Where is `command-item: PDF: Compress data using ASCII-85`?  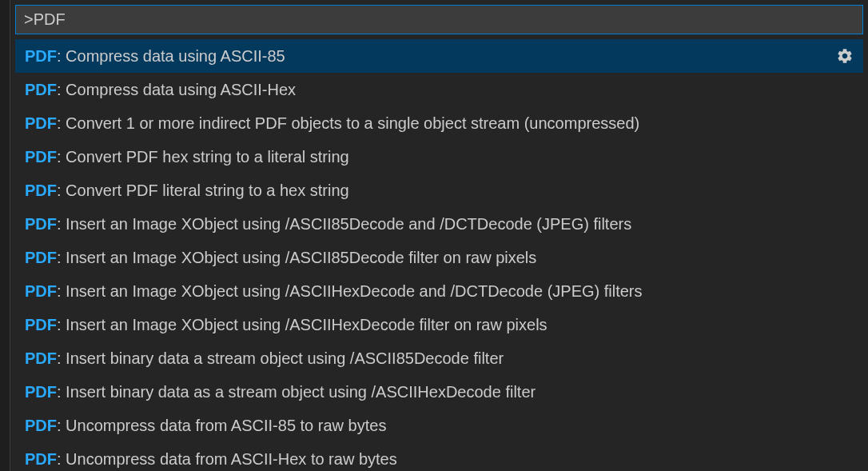 command-item: PDF: Compress data using ASCII-85 is located at coordinates (440, 56).